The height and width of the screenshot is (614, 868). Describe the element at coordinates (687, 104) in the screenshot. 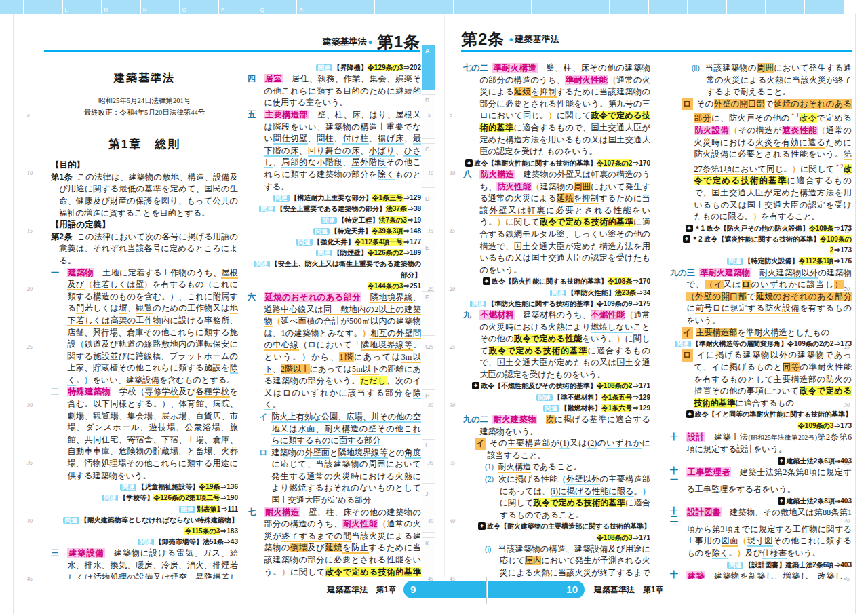

I see `item-number: ロ` at that location.